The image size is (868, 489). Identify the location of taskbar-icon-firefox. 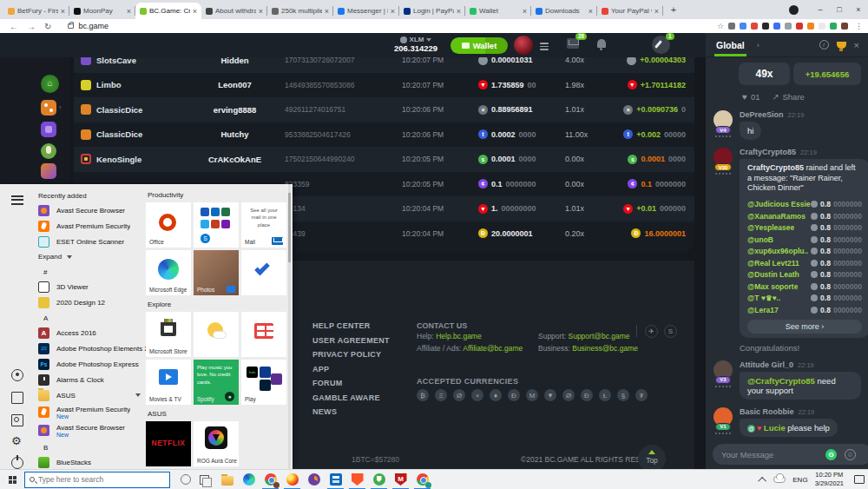
(292, 479).